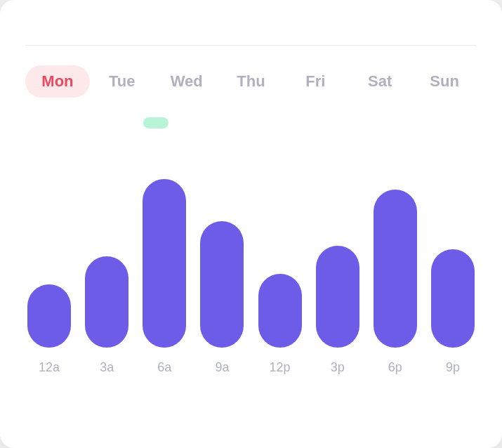 The image size is (502, 448). I want to click on x-label-3a: 3a, so click(107, 368).